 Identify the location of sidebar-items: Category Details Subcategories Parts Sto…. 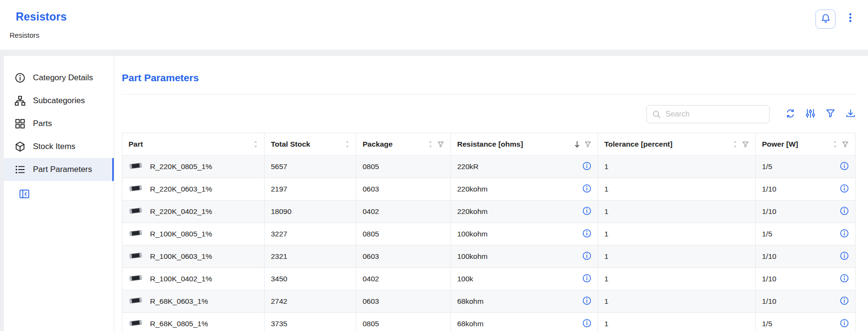
(59, 124).